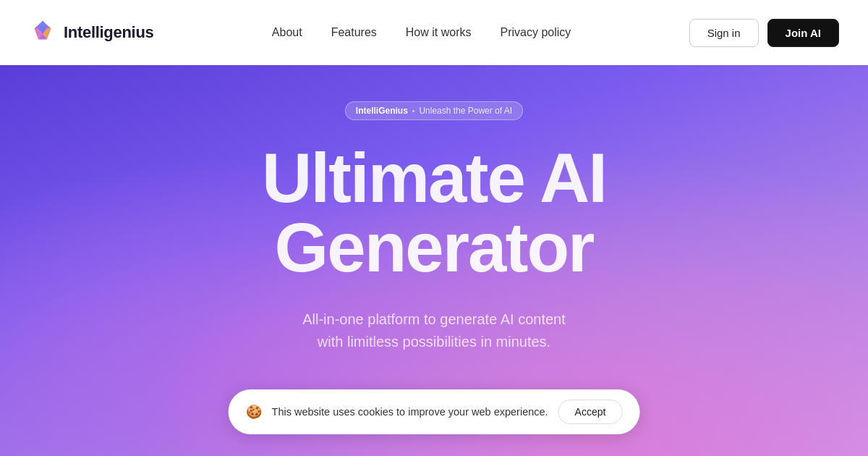  Describe the element at coordinates (724, 33) in the screenshot. I see `signin-button: Sign in` at that location.